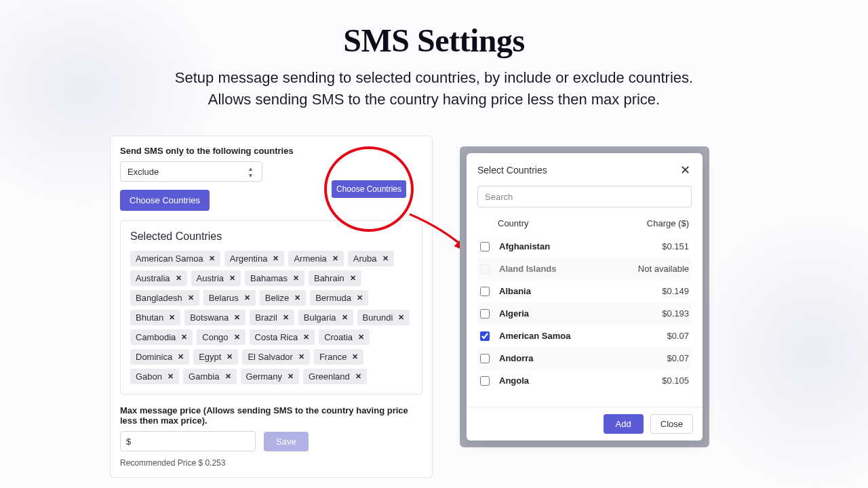  Describe the element at coordinates (369, 189) in the screenshot. I see `choose-countries-highlight-button: Choose Countries` at that location.